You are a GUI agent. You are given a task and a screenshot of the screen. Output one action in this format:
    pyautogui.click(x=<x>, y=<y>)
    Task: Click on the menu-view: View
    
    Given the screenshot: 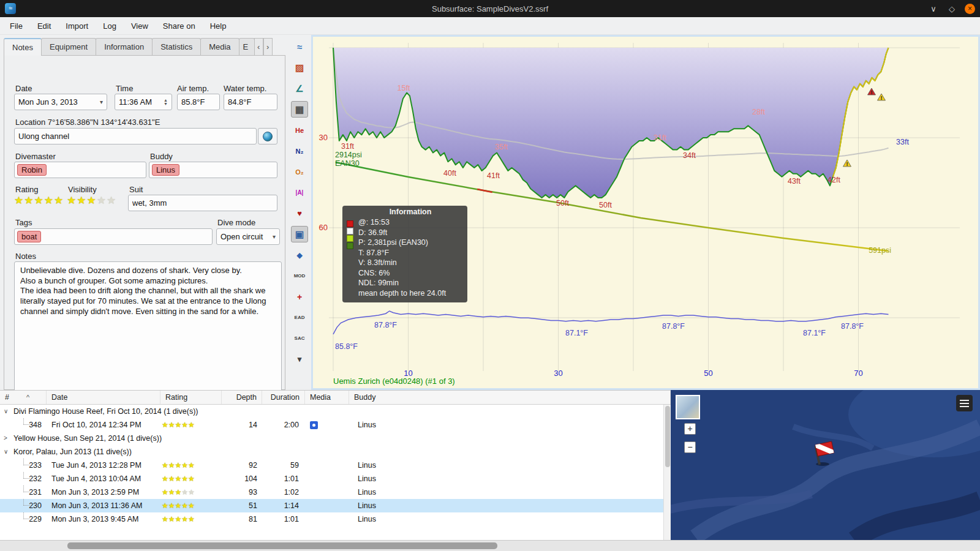 What is the action you would take?
    pyautogui.click(x=140, y=26)
    